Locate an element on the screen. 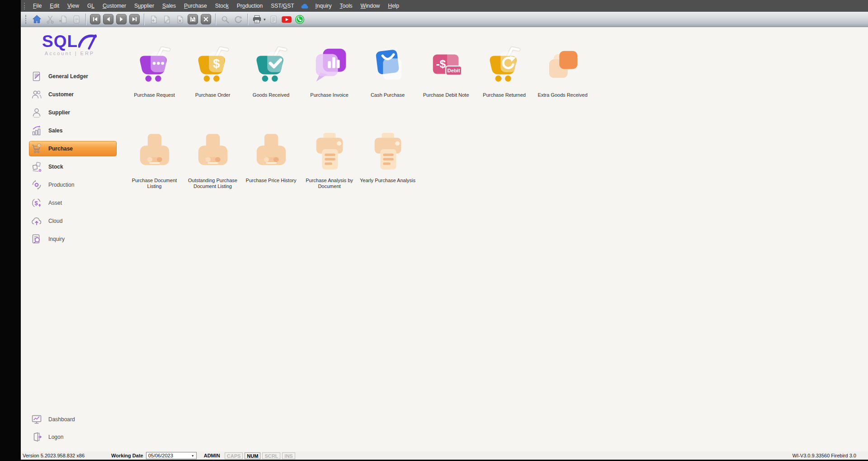 Image resolution: width=868 pixels, height=461 pixels. sidebar-item-stock: Stock is located at coordinates (73, 167).